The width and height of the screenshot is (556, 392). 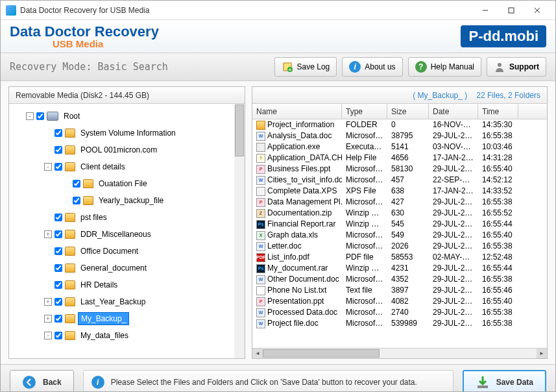 What do you see at coordinates (127, 285) in the screenshot?
I see `tree-item: HR Details` at bounding box center [127, 285].